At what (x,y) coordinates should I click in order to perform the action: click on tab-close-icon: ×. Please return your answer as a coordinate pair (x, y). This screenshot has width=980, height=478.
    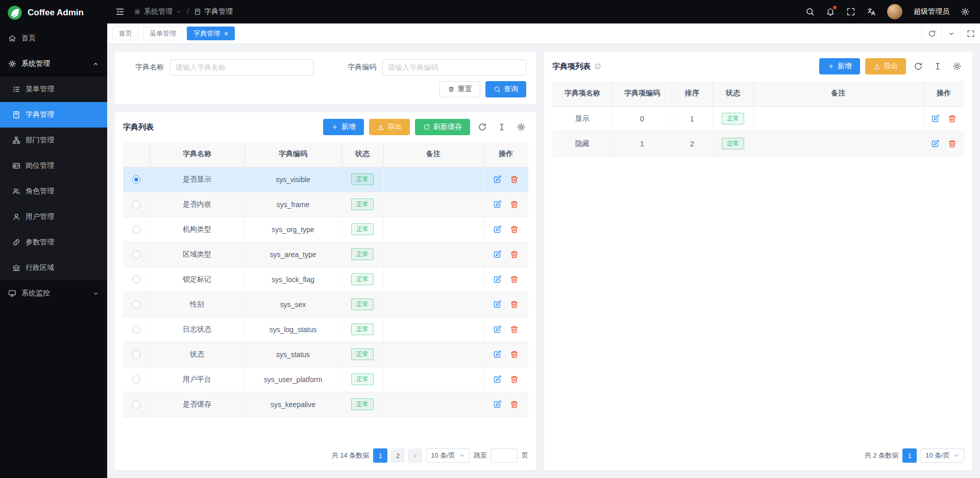
    Looking at the image, I should click on (226, 34).